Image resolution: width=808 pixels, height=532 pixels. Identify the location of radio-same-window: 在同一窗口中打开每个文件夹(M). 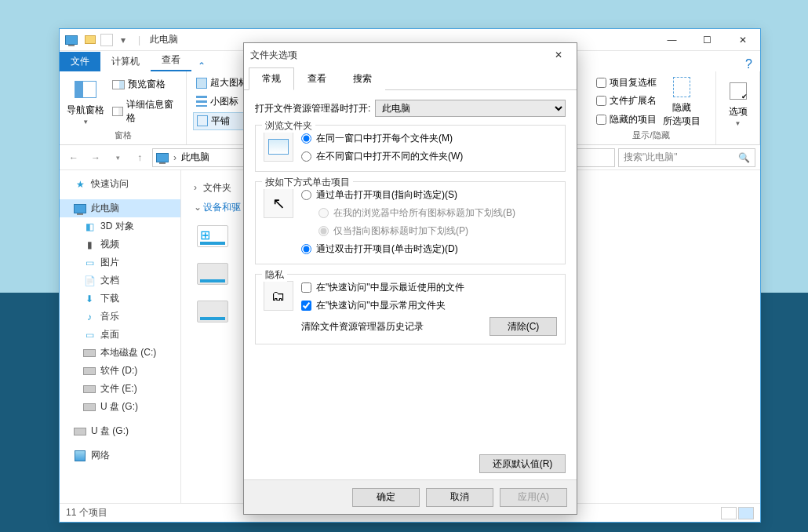
(429, 138).